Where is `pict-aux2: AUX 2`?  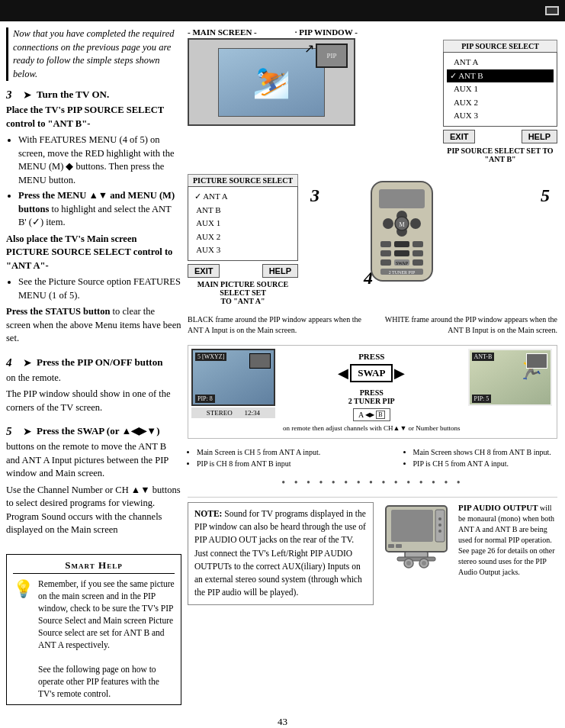 pict-aux2: AUX 2 is located at coordinates (242, 237).